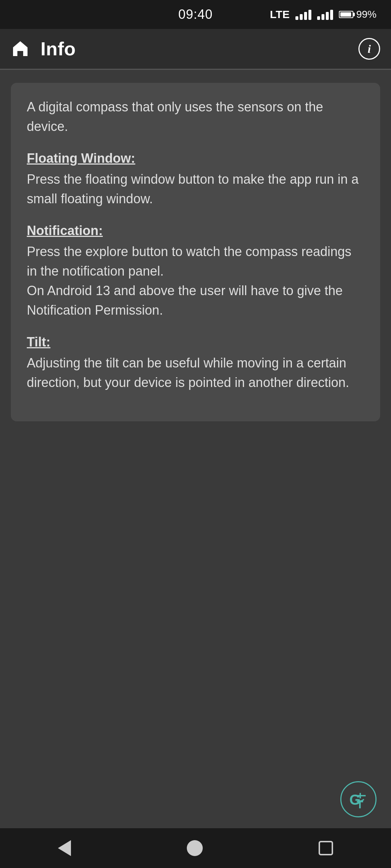 The image size is (391, 868). I want to click on status-time: 09:40, so click(196, 14).